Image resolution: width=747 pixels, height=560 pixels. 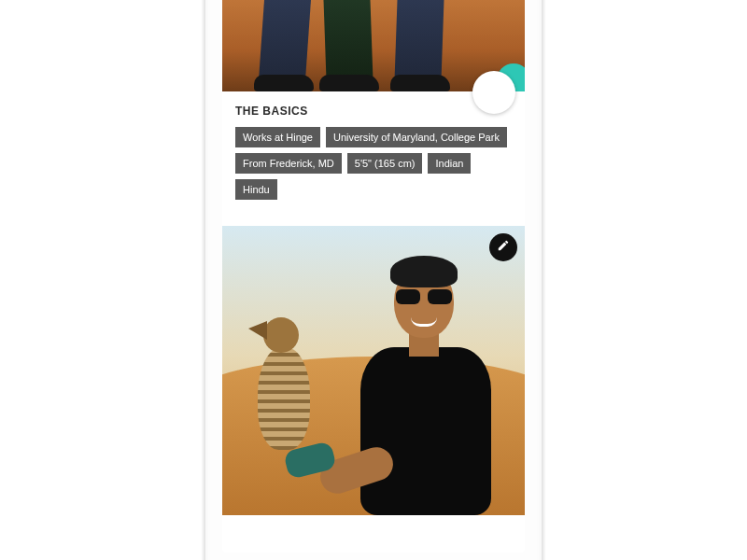 I want to click on basics-title: THE BASICS, so click(x=374, y=111).